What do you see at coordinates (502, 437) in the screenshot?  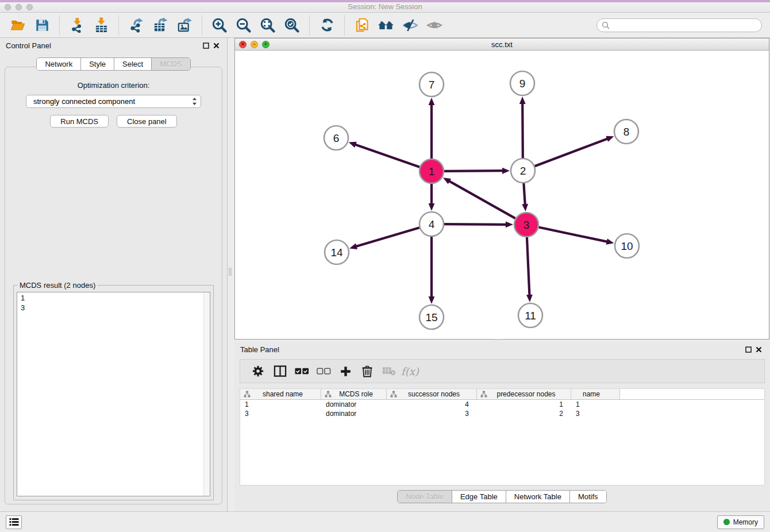 I see `node-table: shared nameMCDS rolesuccessor nodesprede…` at bounding box center [502, 437].